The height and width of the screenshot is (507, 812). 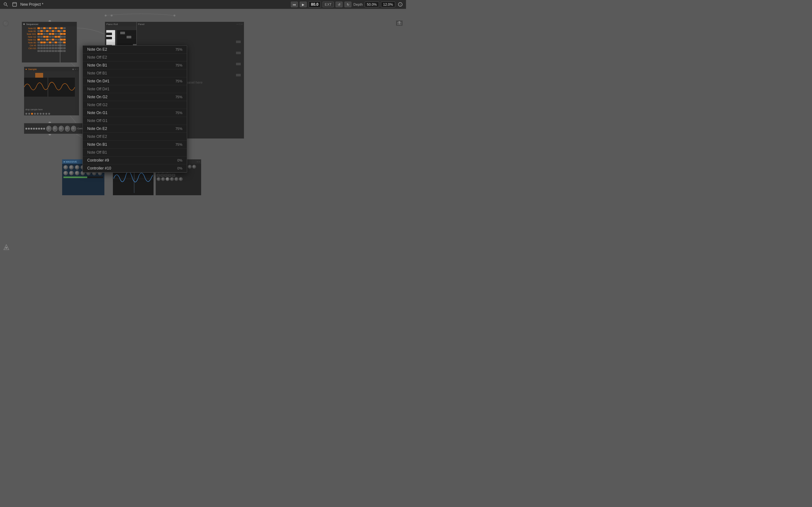 What do you see at coordinates (295, 5) in the screenshot?
I see `rewind-button: ⏮` at bounding box center [295, 5].